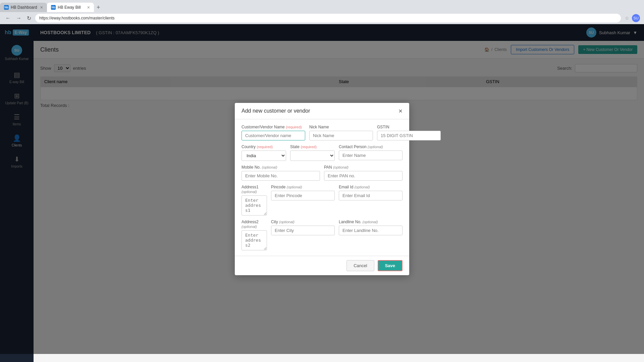 Image resolution: width=644 pixels, height=362 pixels. What do you see at coordinates (371, 153) in the screenshot?
I see `form-group-contact-person: Contact Person (optional)` at bounding box center [371, 153].